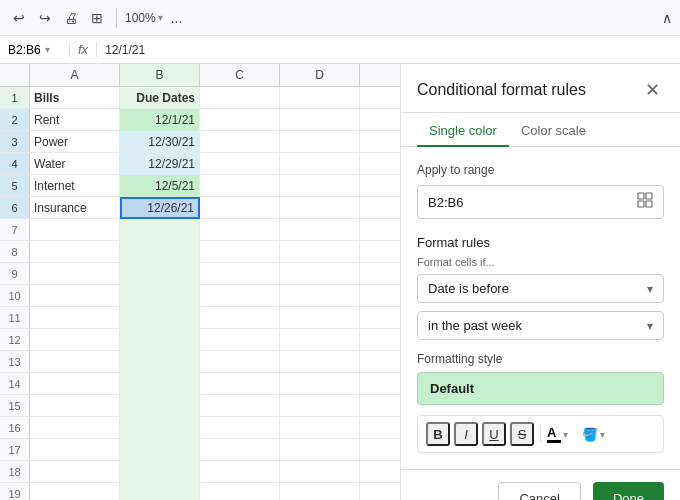  What do you see at coordinates (240, 208) in the screenshot?
I see `cell-c6` at bounding box center [240, 208].